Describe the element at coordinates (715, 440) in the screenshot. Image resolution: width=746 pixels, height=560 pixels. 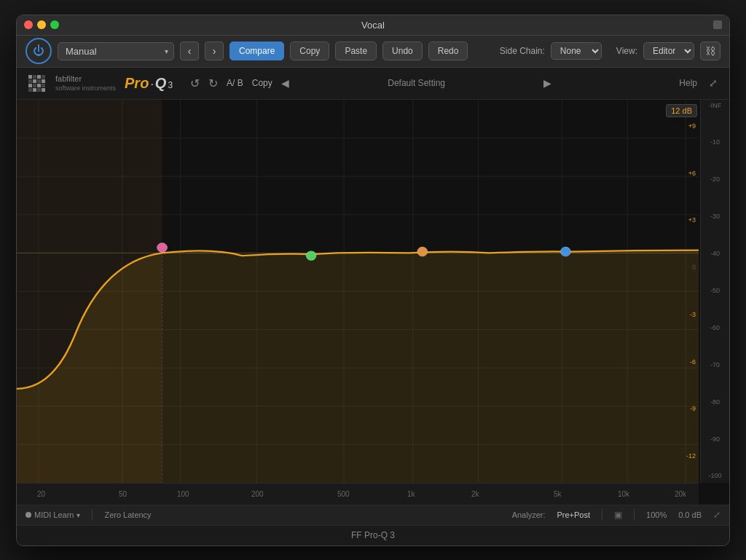
I see `db-right-90: -90` at that location.